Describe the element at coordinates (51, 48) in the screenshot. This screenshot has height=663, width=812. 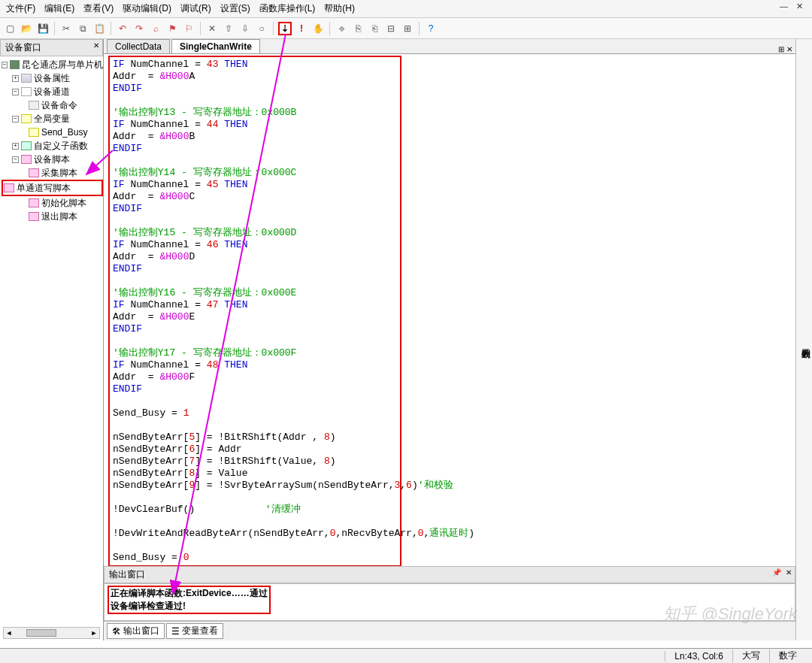
I see `device-panel-title: 设备窗口✕` at that location.